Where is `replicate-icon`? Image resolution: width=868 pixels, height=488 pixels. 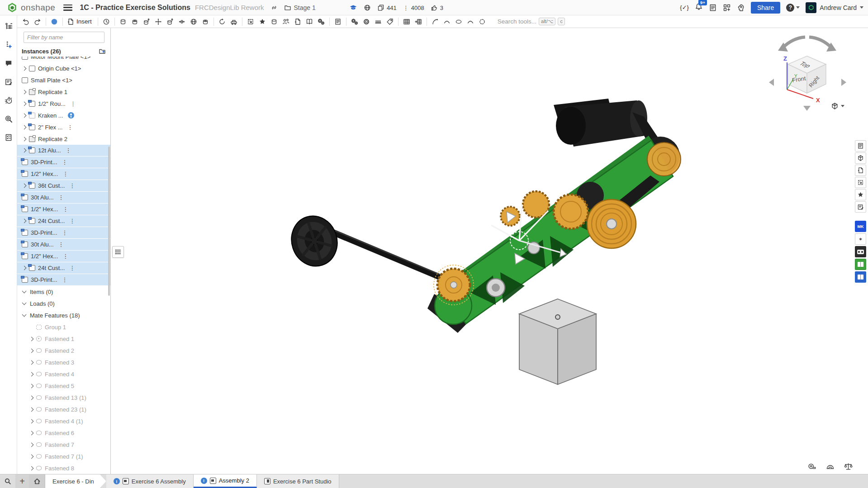 replicate-icon is located at coordinates (286, 22).